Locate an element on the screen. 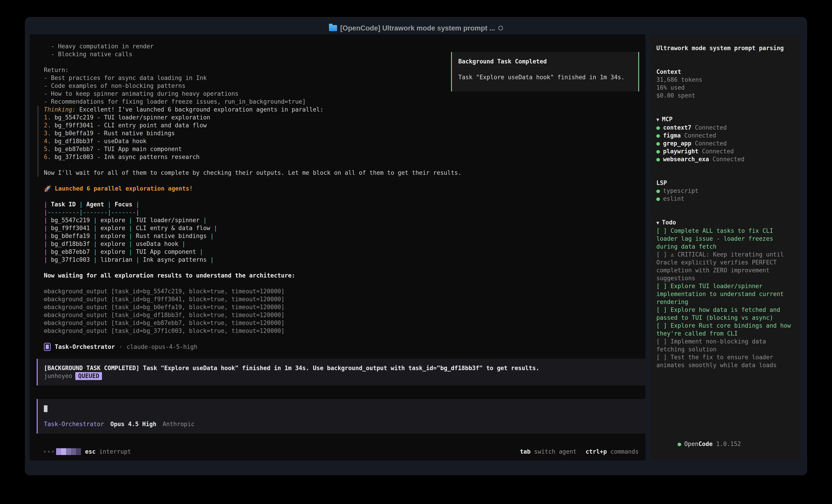 The height and width of the screenshot is (504, 832). table-row: | bg_b0effa19 | explore | Rust native bi… is located at coordinates (341, 236).